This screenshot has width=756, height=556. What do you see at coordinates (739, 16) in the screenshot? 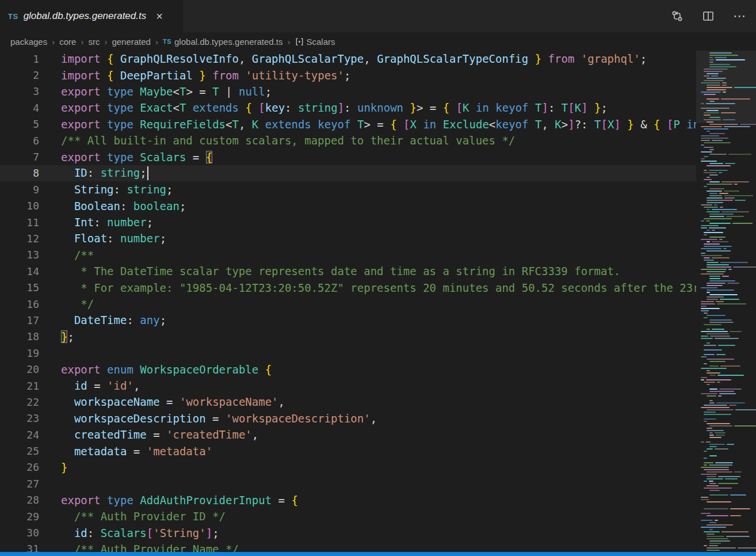
I see `more-actions-button: ⋯` at bounding box center [739, 16].